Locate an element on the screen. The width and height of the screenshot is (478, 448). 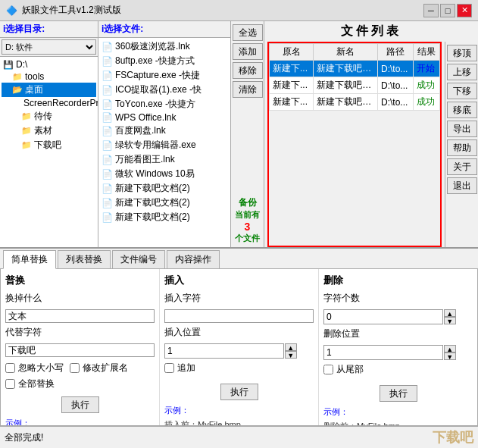
watermark: 下载吧 is located at coordinates (453, 437).